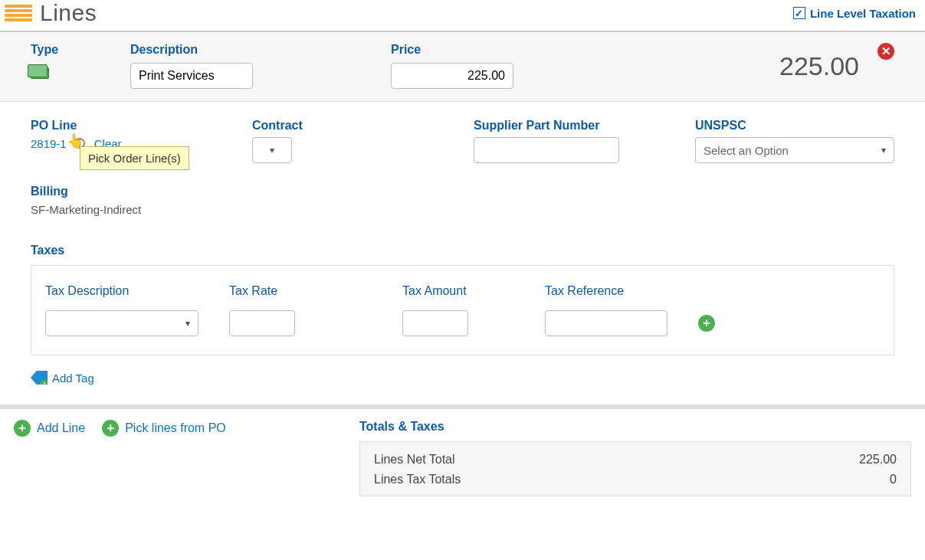 The height and width of the screenshot is (560, 925). What do you see at coordinates (584, 141) in the screenshot?
I see `supplier-part-number-field: Supplier Part Number` at bounding box center [584, 141].